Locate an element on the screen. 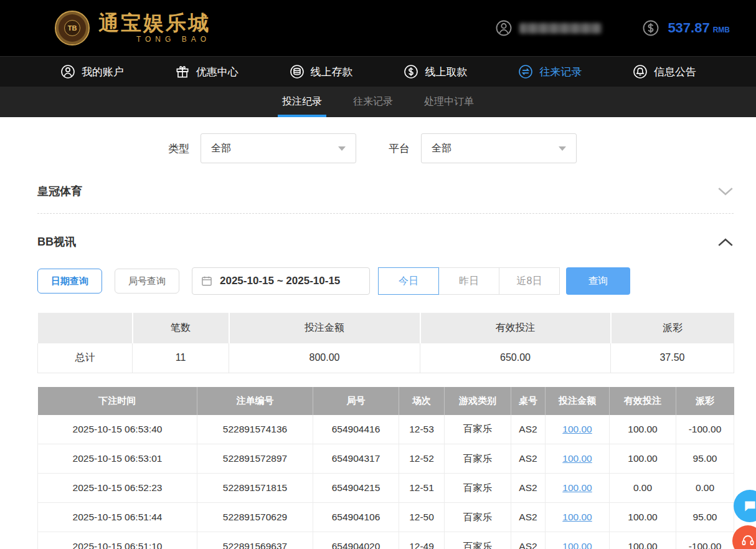  type-select-value: 全部 is located at coordinates (221, 148).